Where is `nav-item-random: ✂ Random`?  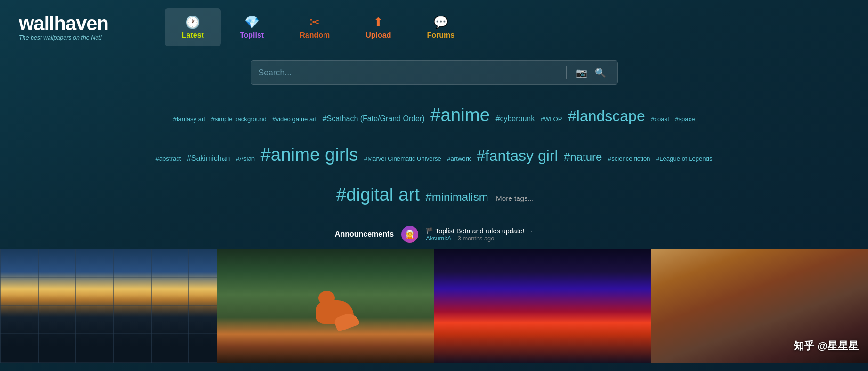 nav-item-random: ✂ Random is located at coordinates (315, 27).